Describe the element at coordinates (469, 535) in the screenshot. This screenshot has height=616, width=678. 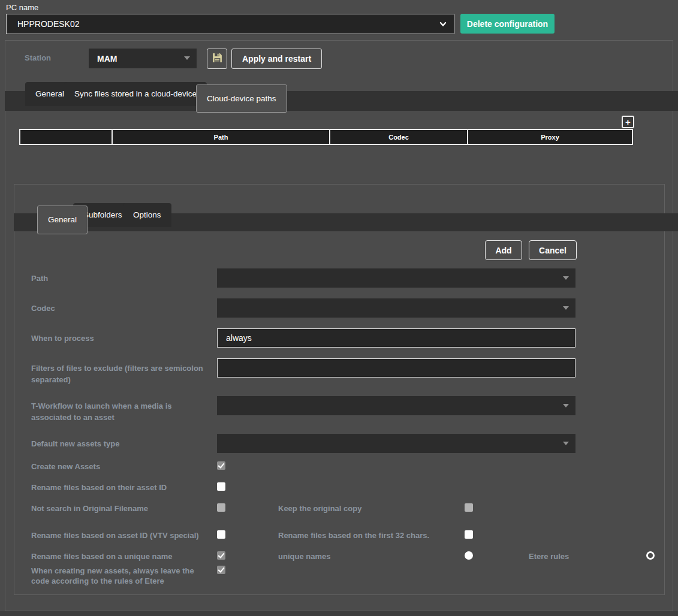
I see `rename-first-32-chars-checkbox` at that location.